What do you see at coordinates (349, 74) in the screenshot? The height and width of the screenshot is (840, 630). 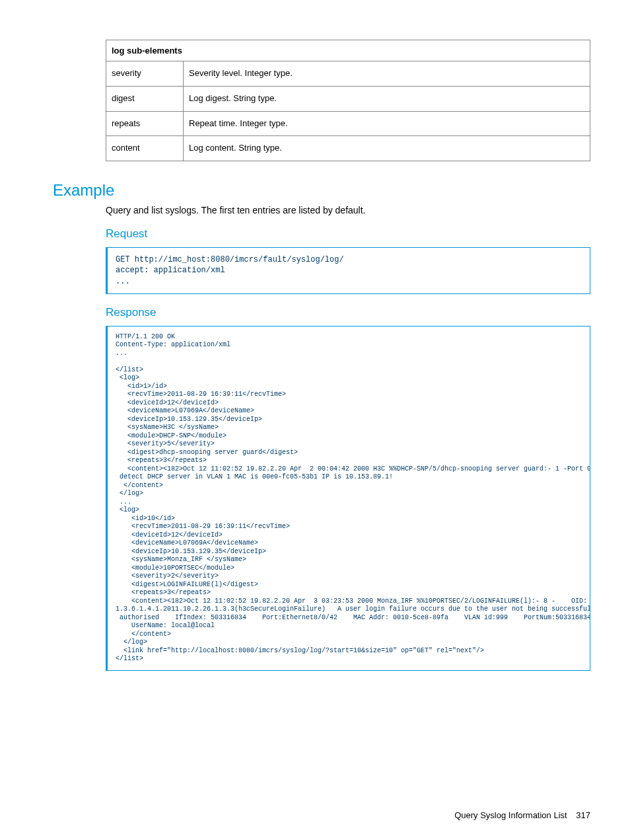 I see `table-row: severity Severity level. Integer type.` at bounding box center [349, 74].